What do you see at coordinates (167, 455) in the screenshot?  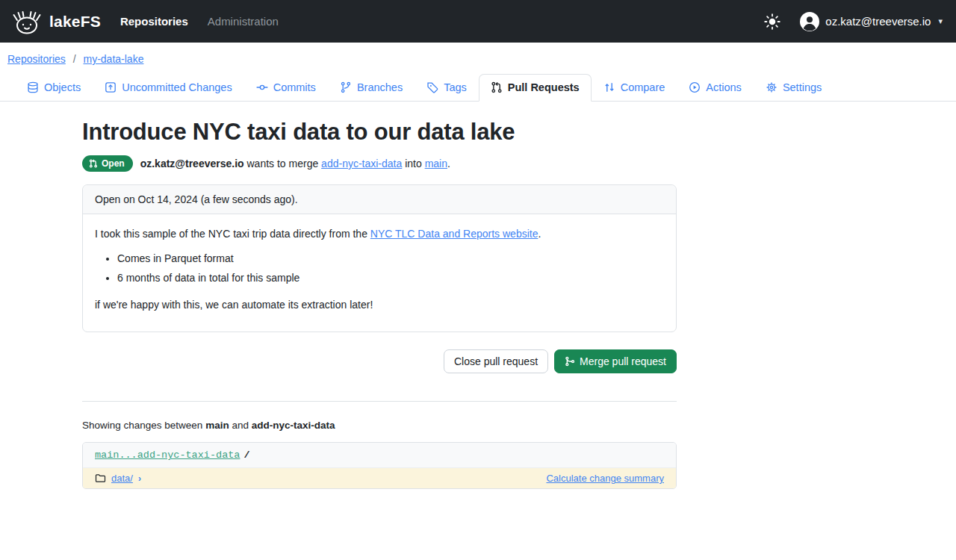 I see `ref-comparison-link: main...add-nyc-taxi-data` at bounding box center [167, 455].